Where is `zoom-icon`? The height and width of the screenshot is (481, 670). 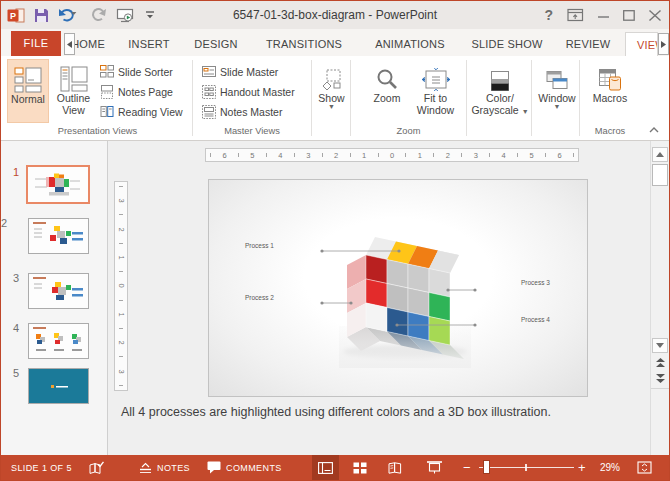 zoom-icon is located at coordinates (387, 77).